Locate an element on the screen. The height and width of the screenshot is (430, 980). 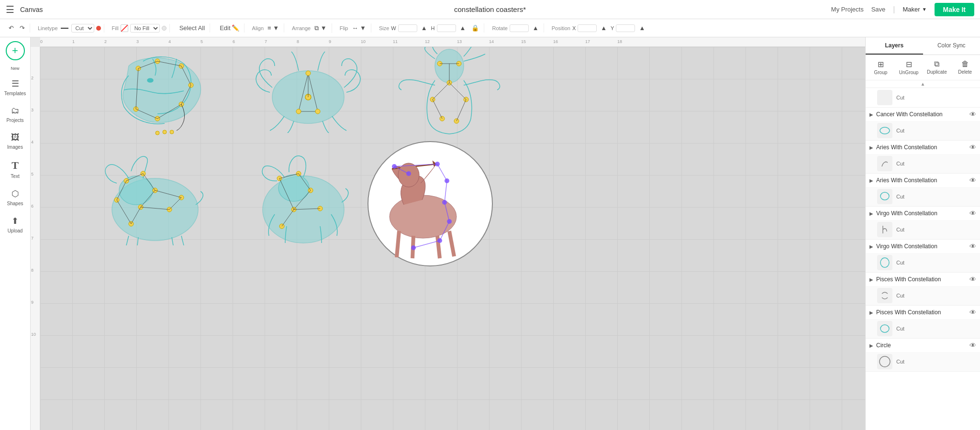
tab-layers: Layers is located at coordinates (894, 46).